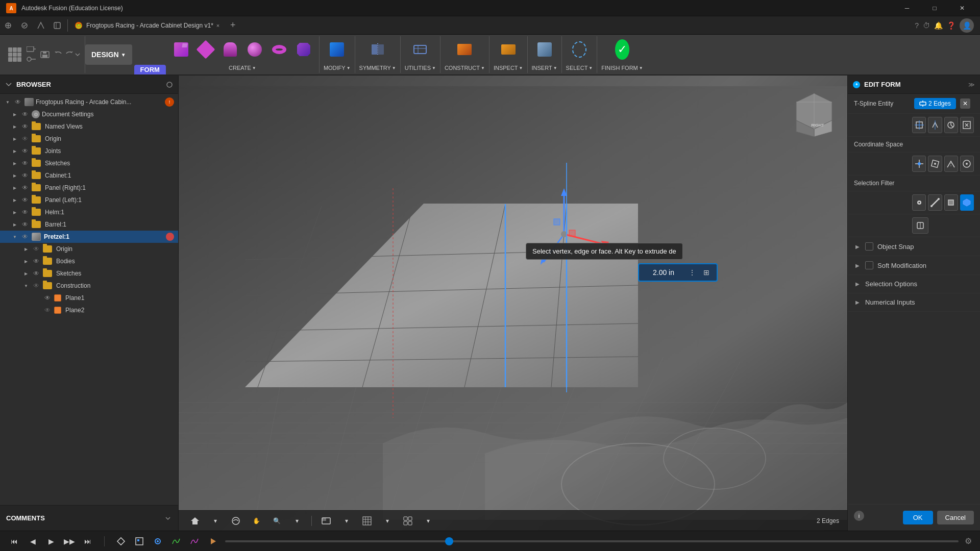 The height and width of the screenshot is (551, 980). What do you see at coordinates (89, 188) in the screenshot?
I see `tree-item-panel-right: ▶ 👁 Panel (Right):1` at bounding box center [89, 188].